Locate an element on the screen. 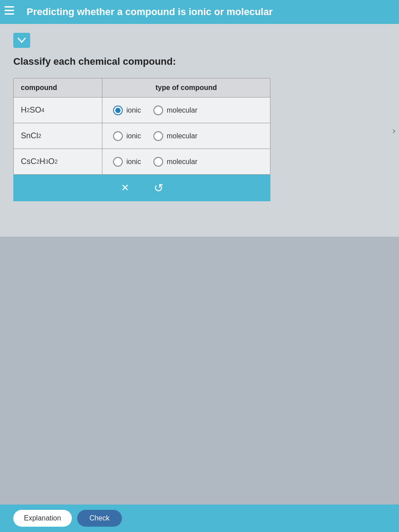 The image size is (399, 532). ionic-option-3: ionic is located at coordinates (127, 162).